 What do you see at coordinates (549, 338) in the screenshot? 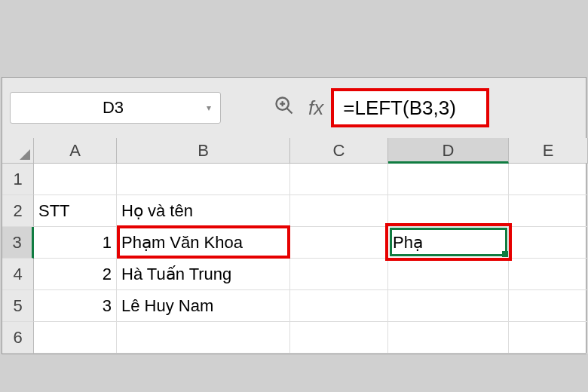
I see `cell-e6` at bounding box center [549, 338].